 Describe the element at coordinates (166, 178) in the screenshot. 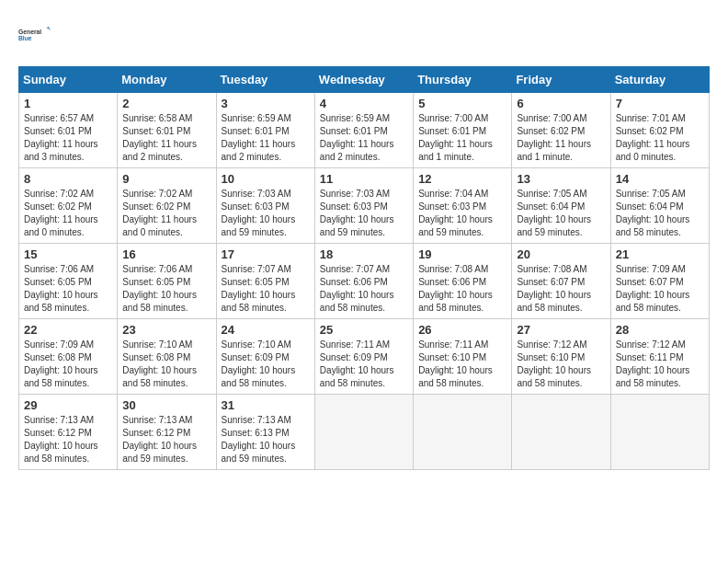

I see `day-number: 9` at that location.